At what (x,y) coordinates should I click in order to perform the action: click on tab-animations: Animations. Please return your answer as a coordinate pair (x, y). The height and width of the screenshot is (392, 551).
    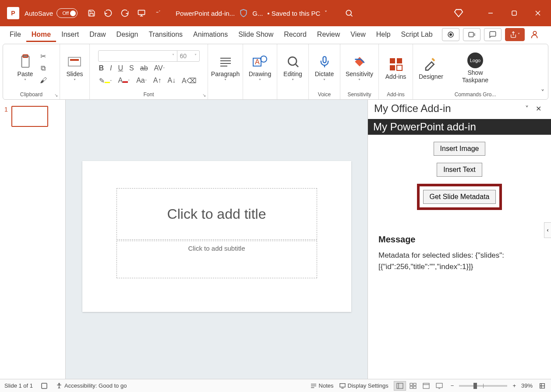
    Looking at the image, I should click on (210, 35).